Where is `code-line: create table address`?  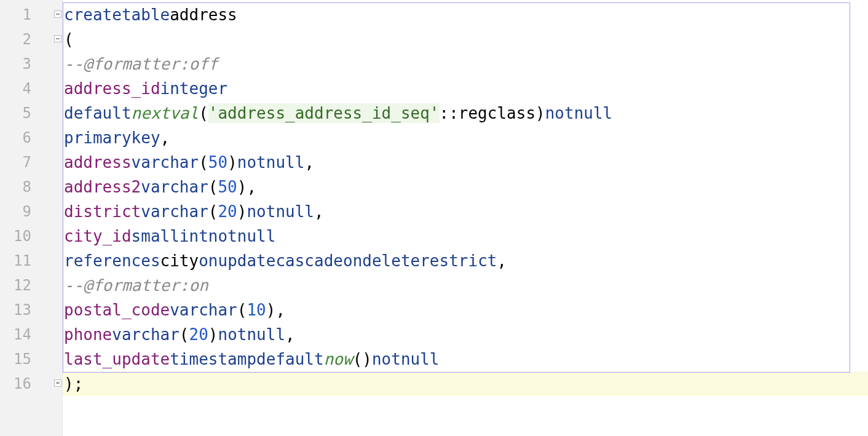
code-line: create table address is located at coordinates (465, 15).